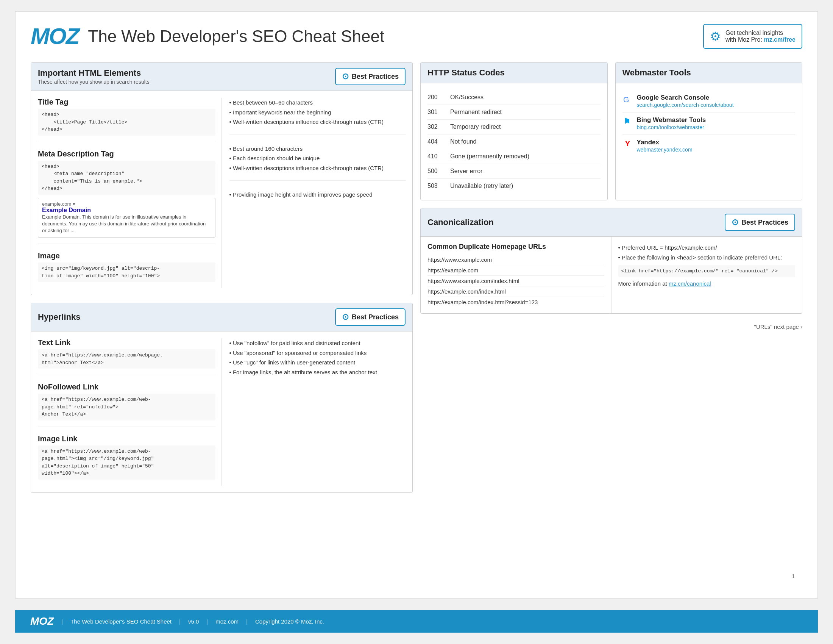 Image resolution: width=833 pixels, height=644 pixels. What do you see at coordinates (318, 195) in the screenshot?
I see `image-tip-list: Providing image height and width improve…` at bounding box center [318, 195].